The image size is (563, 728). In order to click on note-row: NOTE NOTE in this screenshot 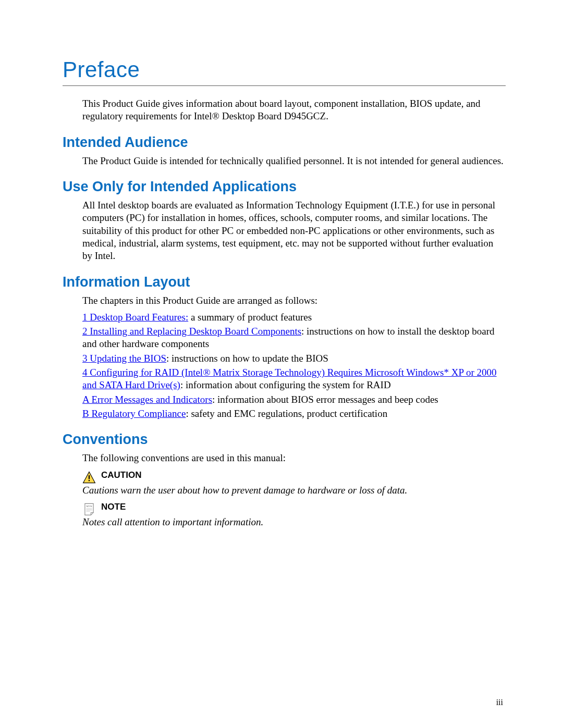, I will do `click(294, 509)`.